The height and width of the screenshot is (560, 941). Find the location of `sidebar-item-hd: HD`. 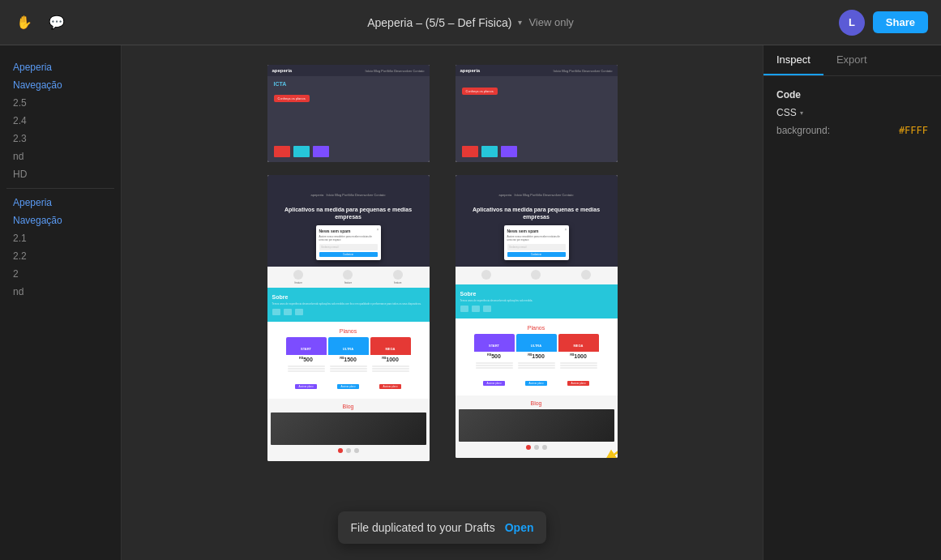

sidebar-item-hd: HD is located at coordinates (60, 174).